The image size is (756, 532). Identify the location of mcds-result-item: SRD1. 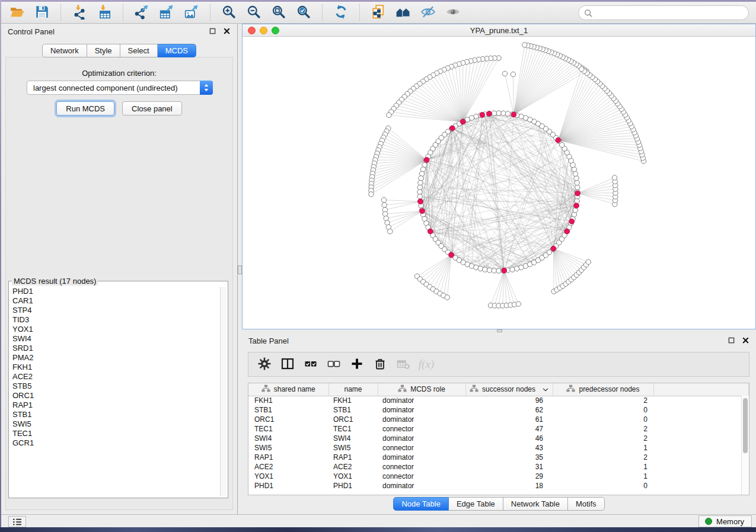
(116, 348).